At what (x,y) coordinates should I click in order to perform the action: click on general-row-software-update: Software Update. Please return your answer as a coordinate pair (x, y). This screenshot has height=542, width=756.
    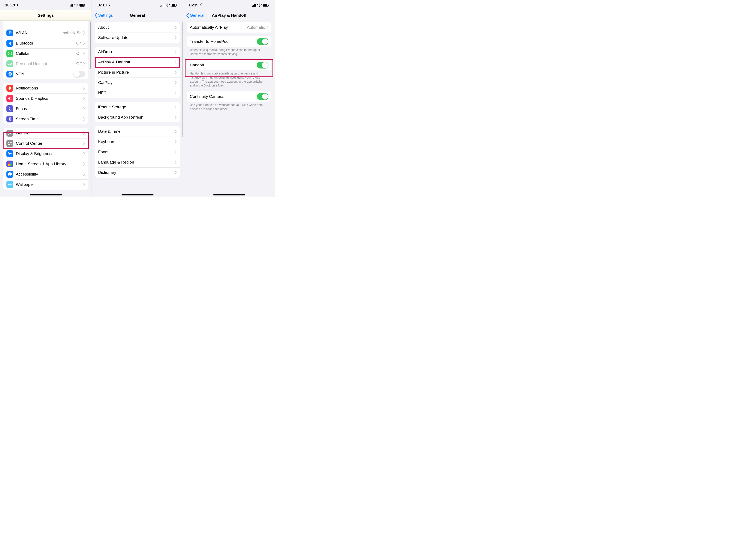
    Looking at the image, I should click on (137, 38).